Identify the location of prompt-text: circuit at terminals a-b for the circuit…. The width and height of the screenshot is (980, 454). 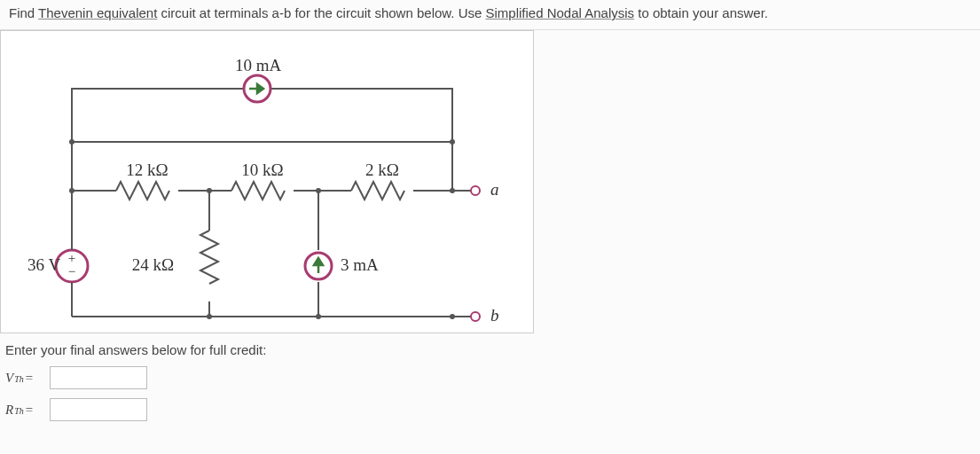
(321, 12).